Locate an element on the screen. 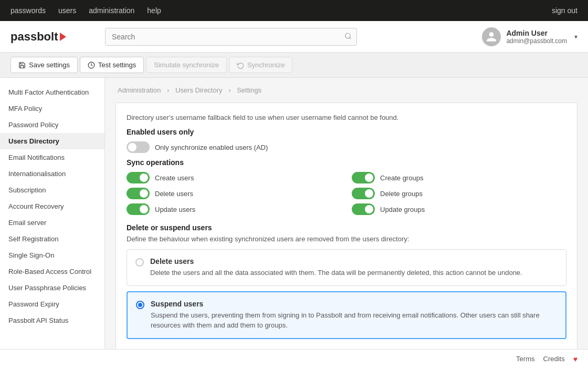 This screenshot has height=368, width=588. delete-option-desc: Delete the users and all the data associ… is located at coordinates (354, 273).